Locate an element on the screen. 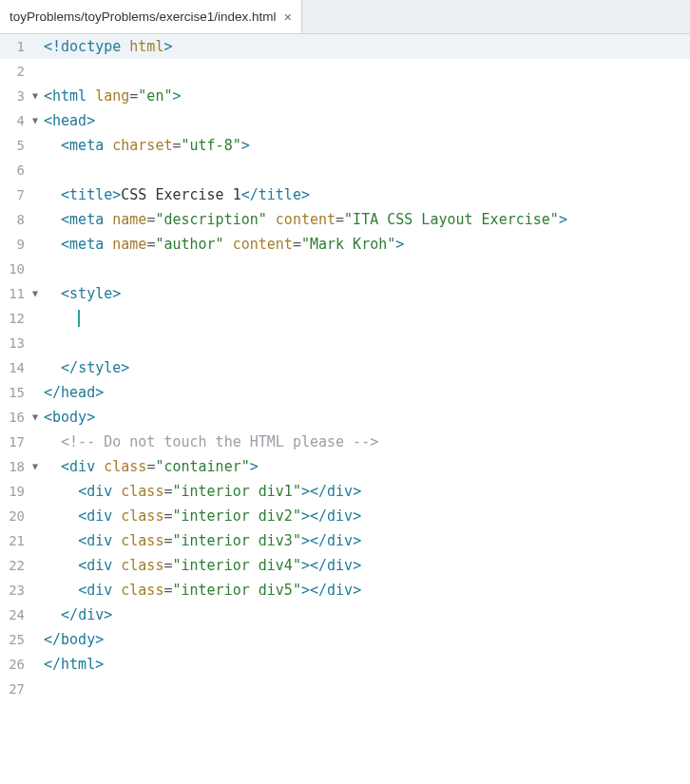 The height and width of the screenshot is (784, 690). code-line: 4▼<head> is located at coordinates (345, 121).